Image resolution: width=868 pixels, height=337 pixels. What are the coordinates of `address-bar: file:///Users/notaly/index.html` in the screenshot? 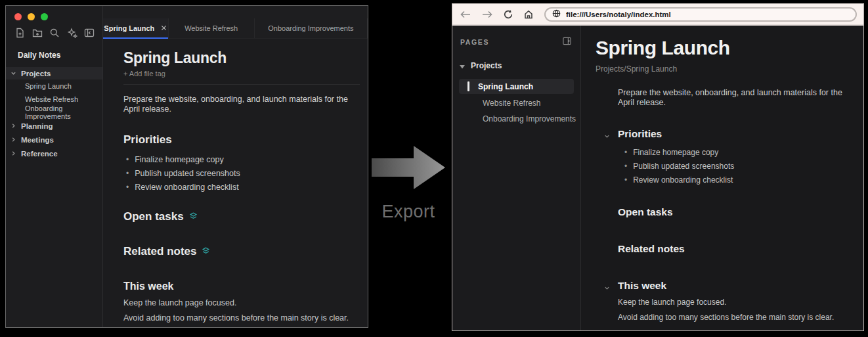 It's located at (701, 14).